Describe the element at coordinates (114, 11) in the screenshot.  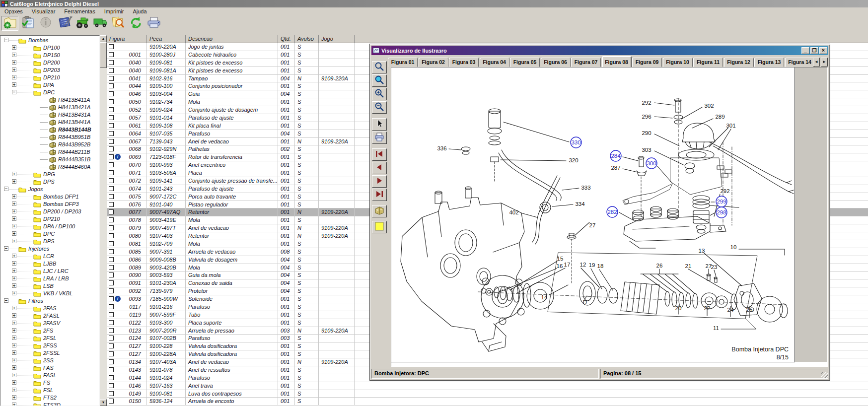
I see `menu-imprimir: Imprimir` at that location.